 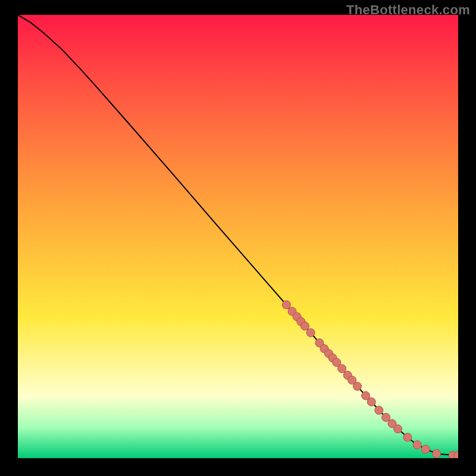 What do you see at coordinates (408, 10) in the screenshot?
I see `watermark-text: TheBottleneck.com` at bounding box center [408, 10].